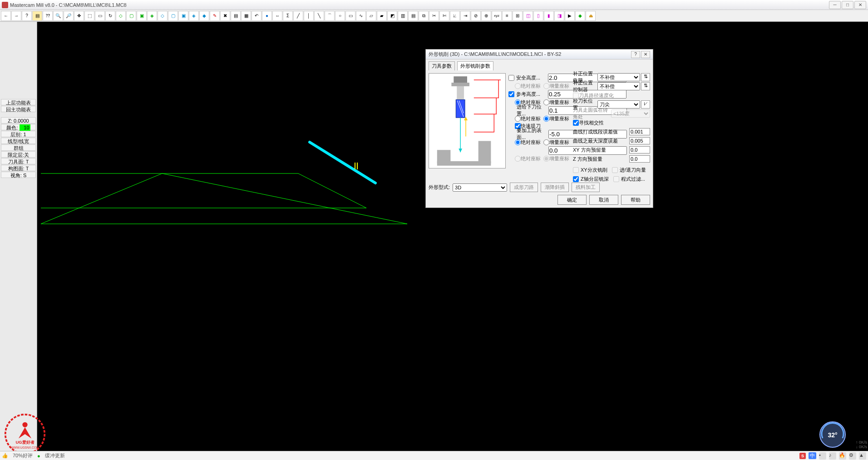  Describe the element at coordinates (853, 456) in the screenshot. I see `tray-icon-4: ⚙` at that location.